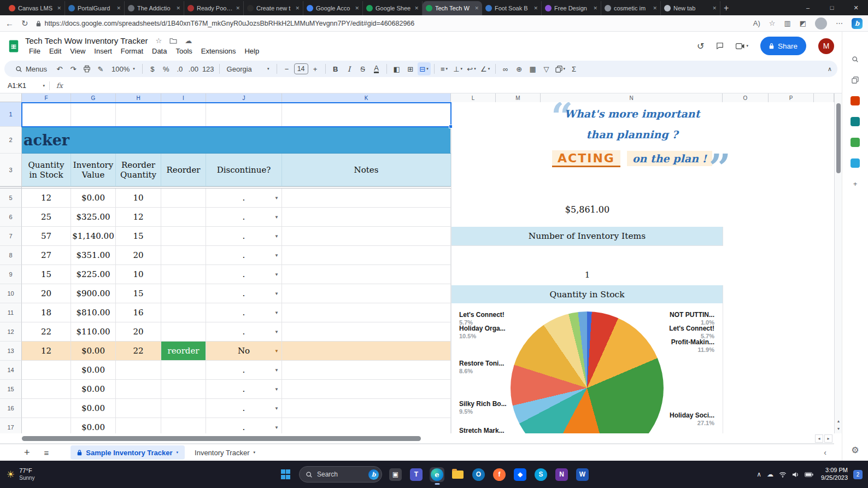  Describe the element at coordinates (154, 8) in the screenshot. I see `browser-tab: The Addictio✕` at that location.